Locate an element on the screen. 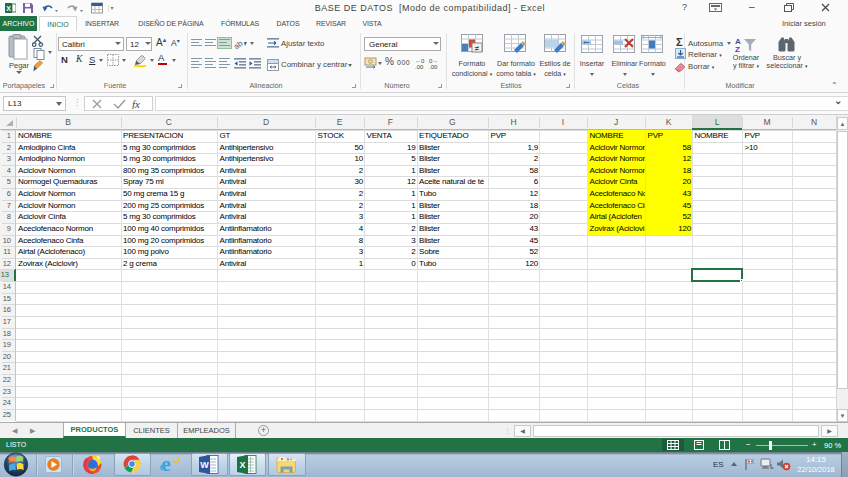  svg-text: Z is located at coordinates (738, 48).